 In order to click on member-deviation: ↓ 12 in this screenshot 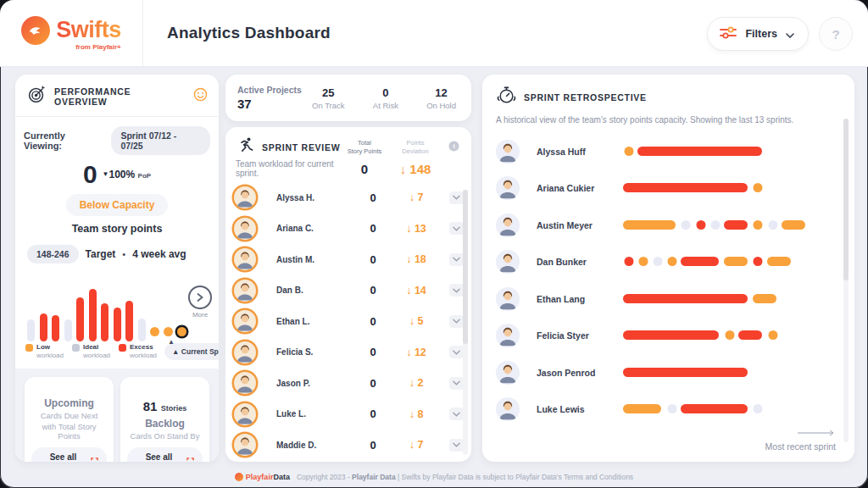, I will do `click(416, 352)`.